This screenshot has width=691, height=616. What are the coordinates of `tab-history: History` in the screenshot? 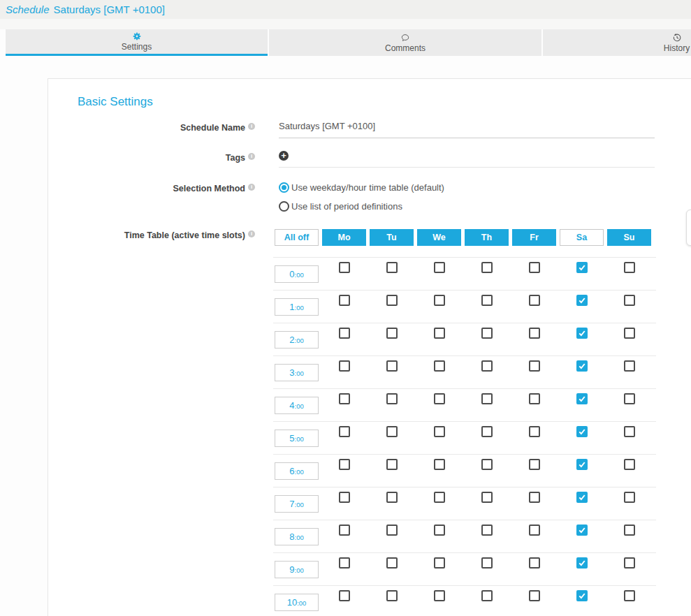 It's located at (617, 43).